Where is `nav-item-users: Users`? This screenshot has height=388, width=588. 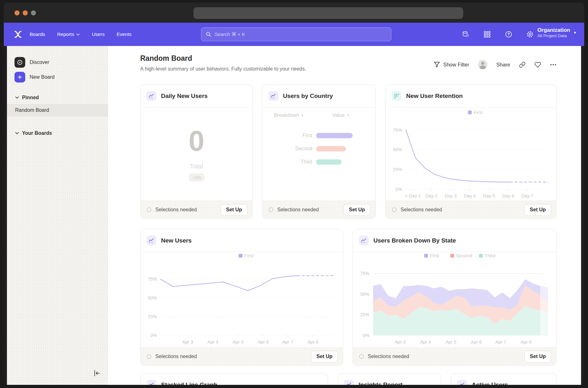
nav-item-users: Users is located at coordinates (98, 34).